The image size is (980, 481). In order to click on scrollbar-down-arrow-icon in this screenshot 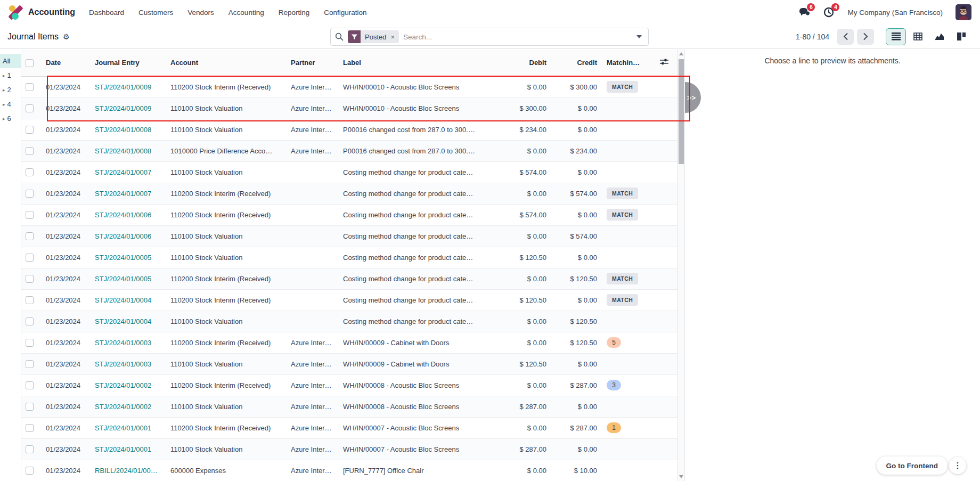, I will do `click(681, 477)`.